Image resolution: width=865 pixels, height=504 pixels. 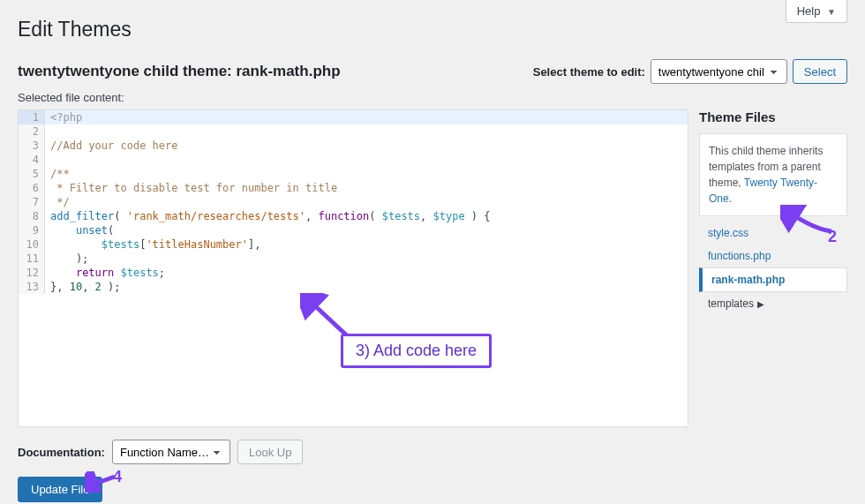 What do you see at coordinates (353, 188) in the screenshot?
I see `code-line: 6 * Filter to disable test for number in…` at bounding box center [353, 188].